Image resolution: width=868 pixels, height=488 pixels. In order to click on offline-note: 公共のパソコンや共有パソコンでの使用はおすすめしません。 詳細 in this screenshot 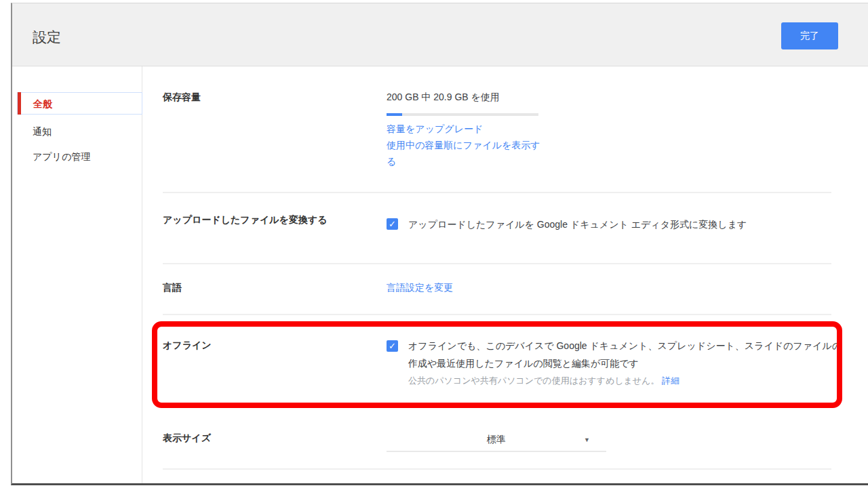, I will do `click(544, 381)`.